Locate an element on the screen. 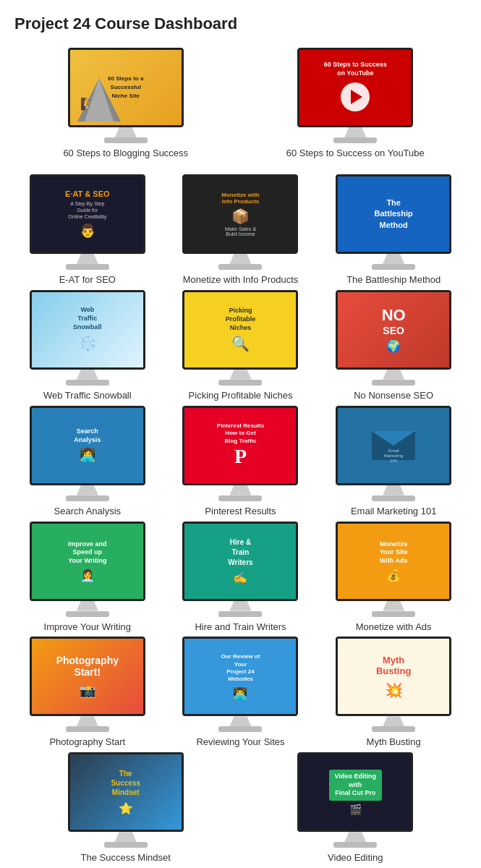  course-label-snowball: Web Traffic Snowball is located at coordinates (88, 396).